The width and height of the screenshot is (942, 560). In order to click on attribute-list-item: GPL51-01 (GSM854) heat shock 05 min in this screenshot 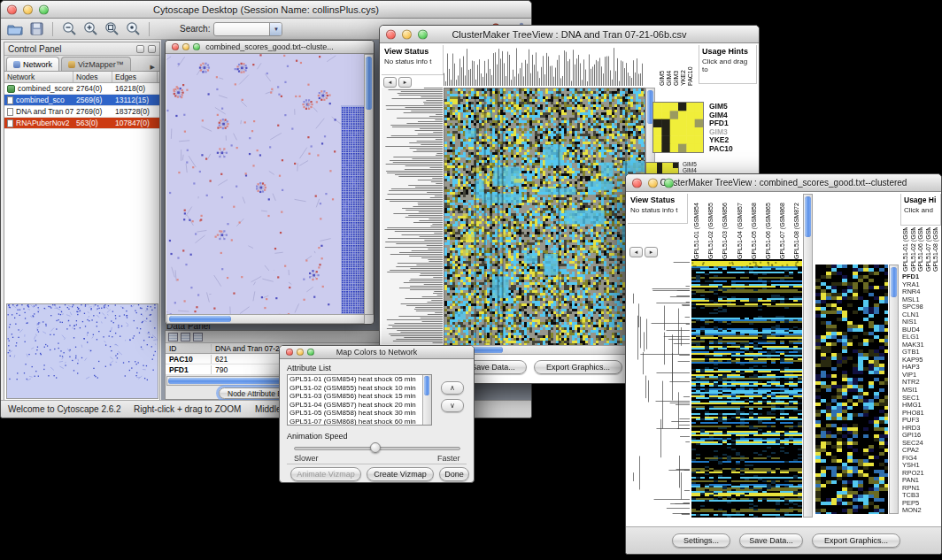, I will do `click(355, 380)`.